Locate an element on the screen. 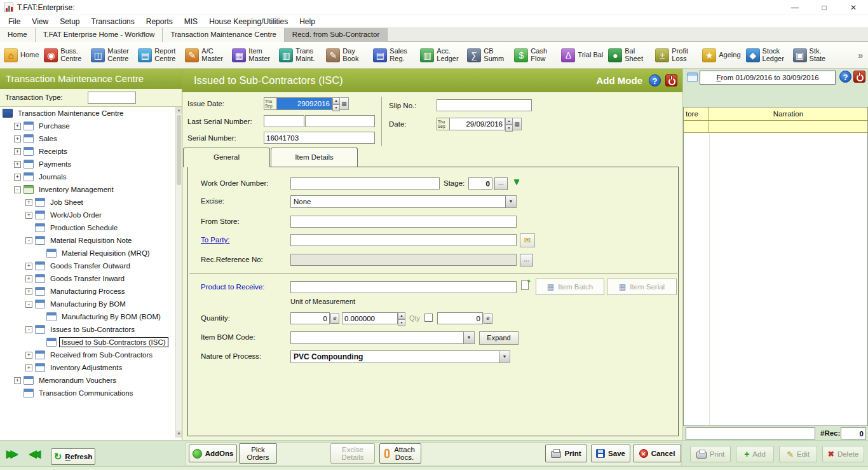  tree-item-transaction-maintenance-centre: Transaction Maintenance Centre is located at coordinates (88, 113).